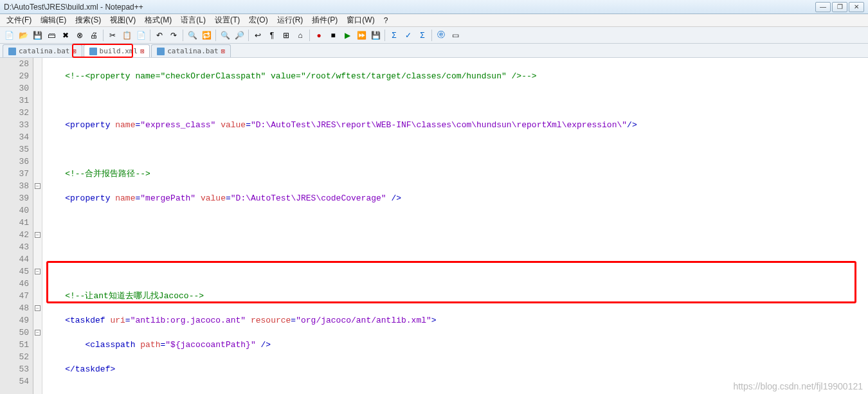 Image resolution: width=868 pixels, height=394 pixels. Describe the element at coordinates (291, 21) in the screenshot. I see `menu-run: 运行(R)` at that location.